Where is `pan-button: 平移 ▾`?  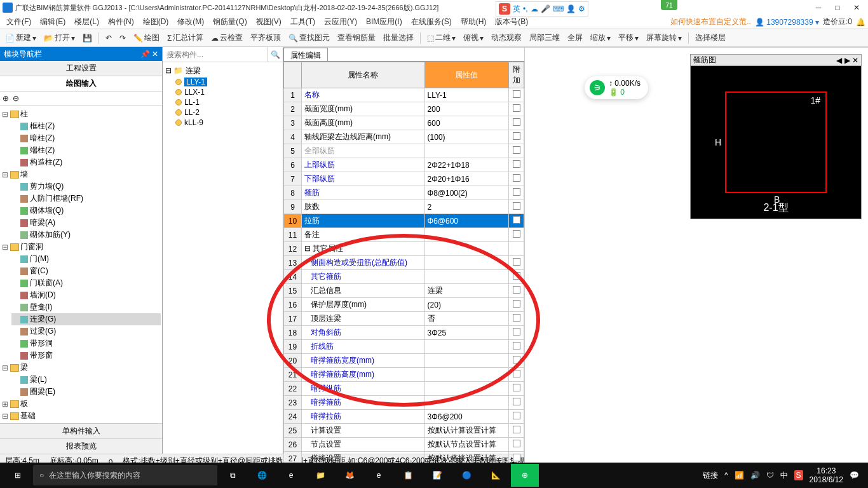 pan-button: 平移 ▾ is located at coordinates (628, 38).